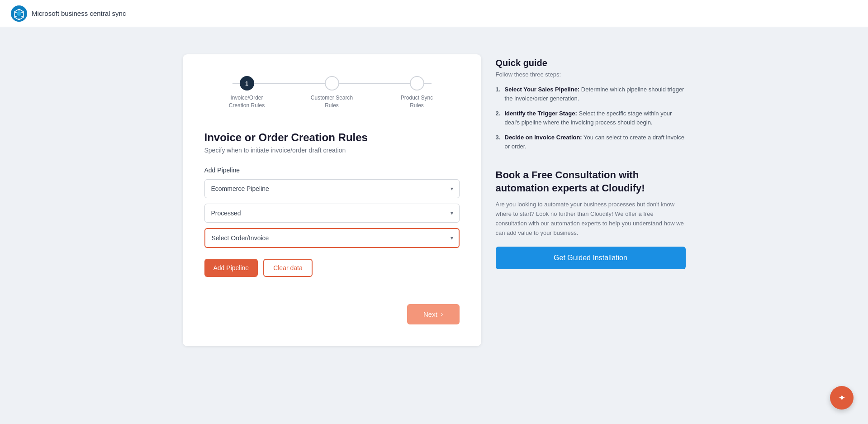 This screenshot has height=424, width=868. Describe the element at coordinates (591, 74) in the screenshot. I see `quick-guide-subtitle: Follow these three steps:` at that location.